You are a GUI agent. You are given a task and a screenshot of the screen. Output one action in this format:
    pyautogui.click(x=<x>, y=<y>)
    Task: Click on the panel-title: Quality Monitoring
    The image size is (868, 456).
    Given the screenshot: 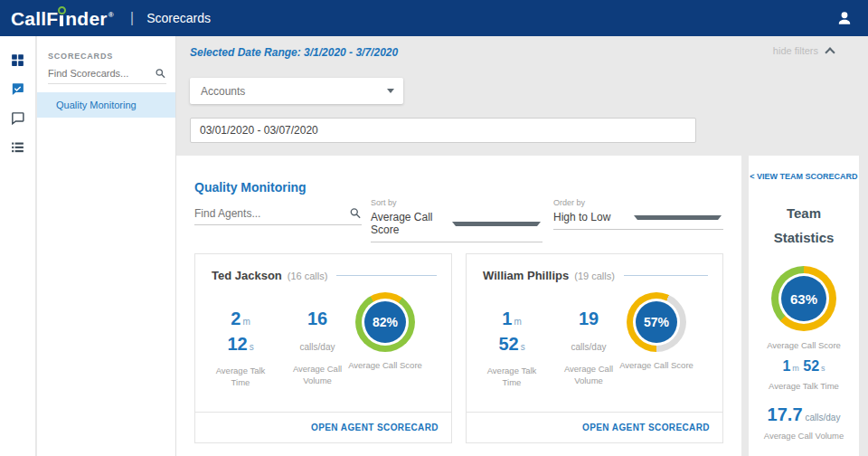 What is the action you would take?
    pyautogui.click(x=250, y=187)
    